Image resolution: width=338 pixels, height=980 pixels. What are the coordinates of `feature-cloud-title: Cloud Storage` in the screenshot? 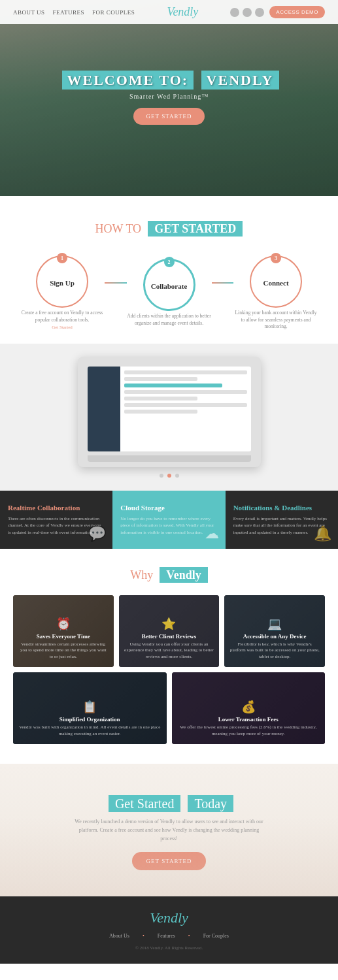 It's located at (169, 508).